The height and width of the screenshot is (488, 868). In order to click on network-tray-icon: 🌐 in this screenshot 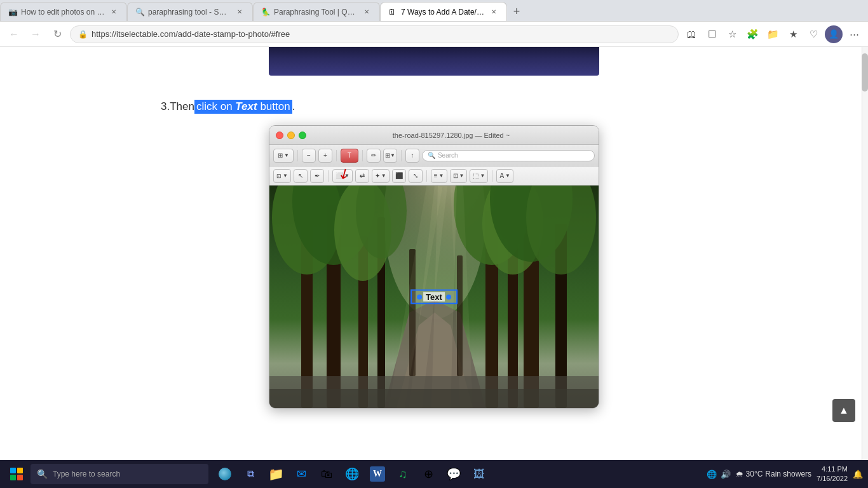, I will do `click(712, 474)`.